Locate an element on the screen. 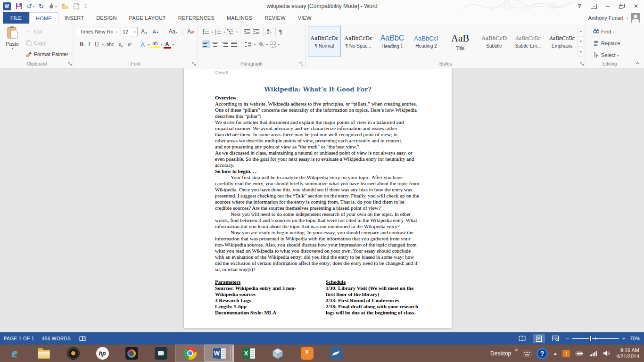 This screenshot has height=362, width=644. touch-keyboard-icon is located at coordinates (527, 354).